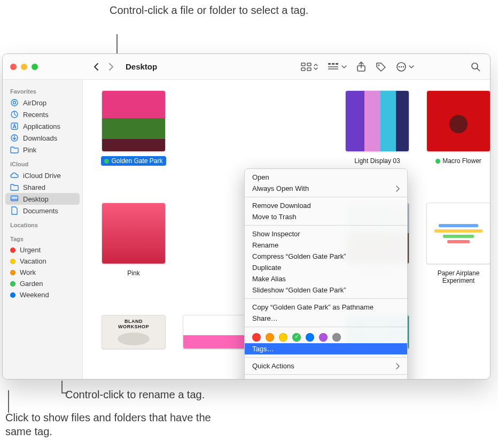 The image size is (498, 448). What do you see at coordinates (454, 256) in the screenshot?
I see `file-paper-airplane: Paper Airplane Experiment` at bounding box center [454, 256].